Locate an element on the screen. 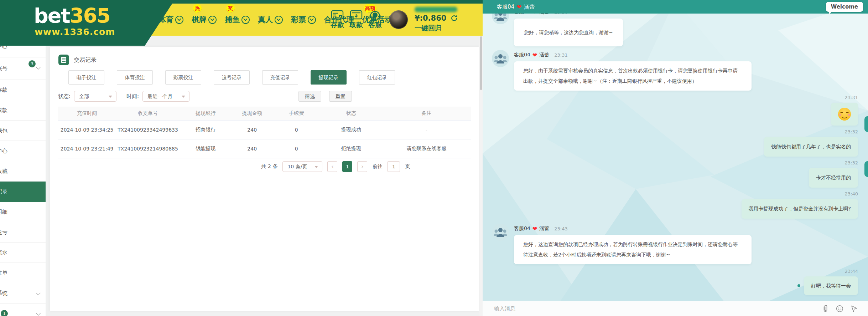 The width and height of the screenshot is (868, 316). sidebar-item-records: 记录 is located at coordinates (23, 192).